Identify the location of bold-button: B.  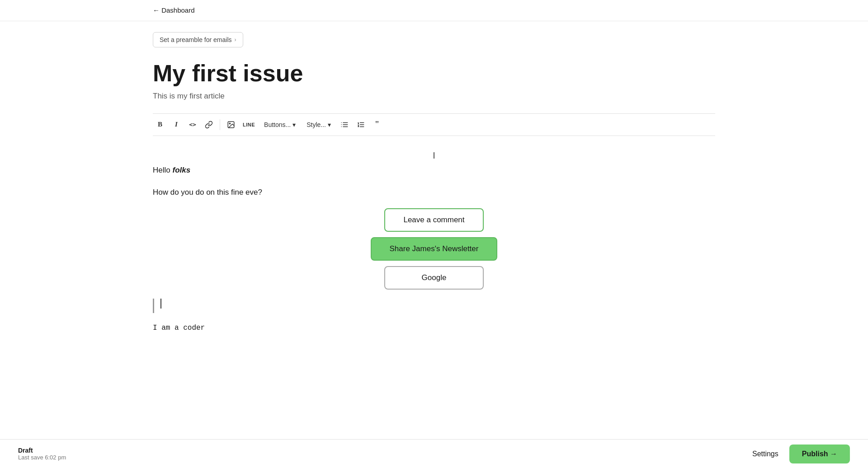
(160, 125).